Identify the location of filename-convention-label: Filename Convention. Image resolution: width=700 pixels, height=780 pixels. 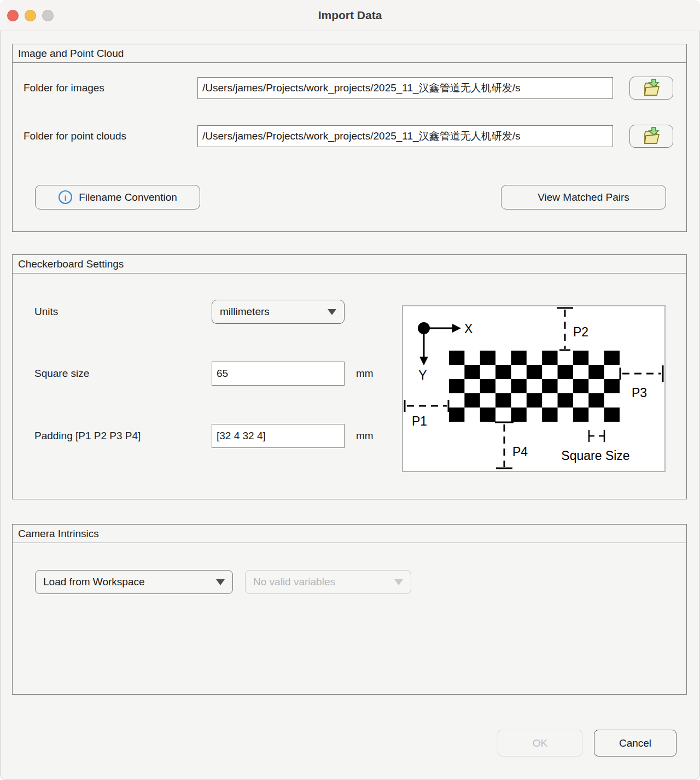
(128, 197).